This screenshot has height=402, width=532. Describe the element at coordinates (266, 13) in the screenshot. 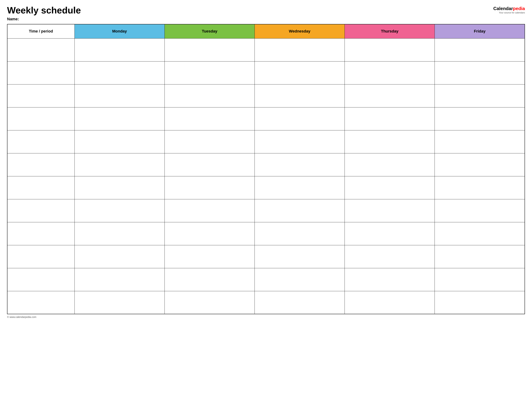

I see `header-section: Weekly schedule Name: Calendarpedia Your…` at that location.